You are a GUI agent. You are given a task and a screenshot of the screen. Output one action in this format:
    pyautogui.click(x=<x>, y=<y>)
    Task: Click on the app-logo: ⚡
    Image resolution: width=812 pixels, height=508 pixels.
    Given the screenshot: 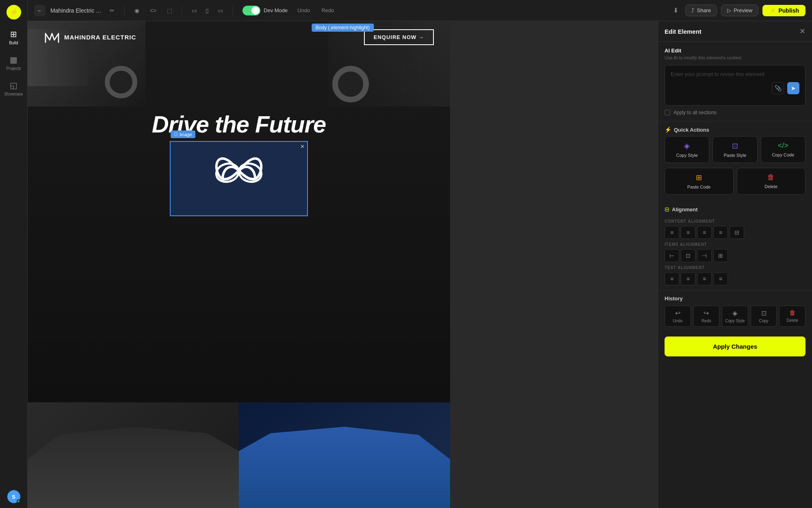 What is the action you would take?
    pyautogui.click(x=14, y=12)
    